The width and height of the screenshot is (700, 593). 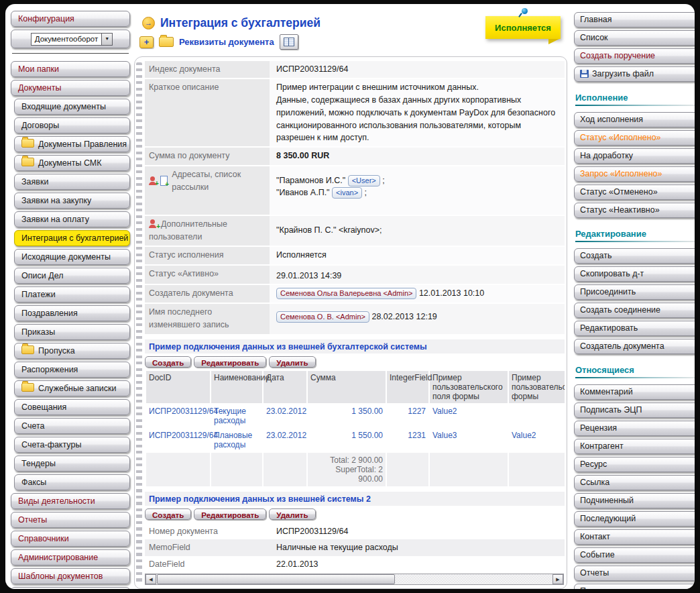 What do you see at coordinates (72, 445) in the screenshot?
I see `sidebar-item: Счета-фактуры` at bounding box center [72, 445].